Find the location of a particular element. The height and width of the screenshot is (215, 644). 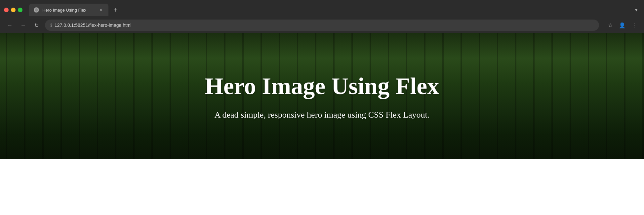

address-bar-row: ← → ↻ ℹ 127.0.0.1:58251/flex-hero-image.… is located at coordinates (322, 25).